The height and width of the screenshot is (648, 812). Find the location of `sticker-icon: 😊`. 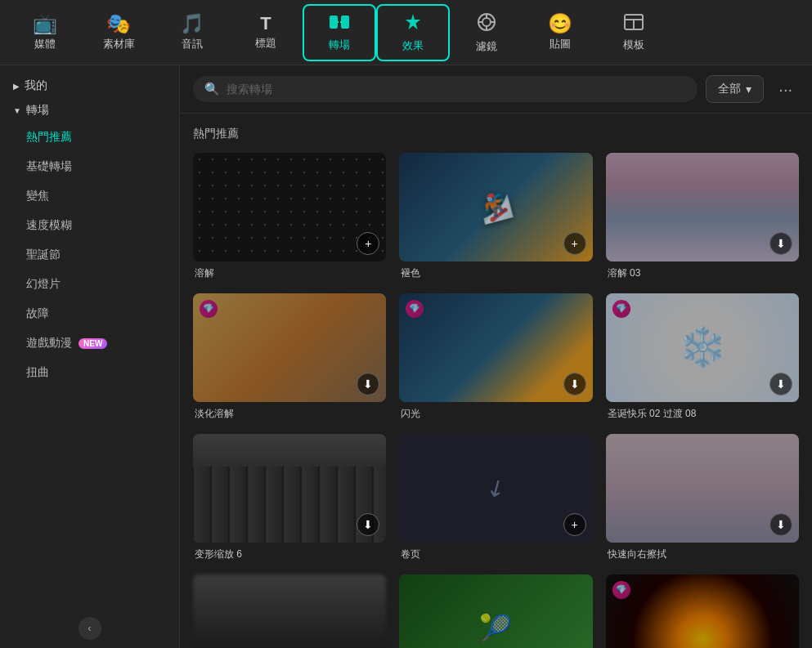

sticker-icon: 😊 is located at coordinates (560, 24).